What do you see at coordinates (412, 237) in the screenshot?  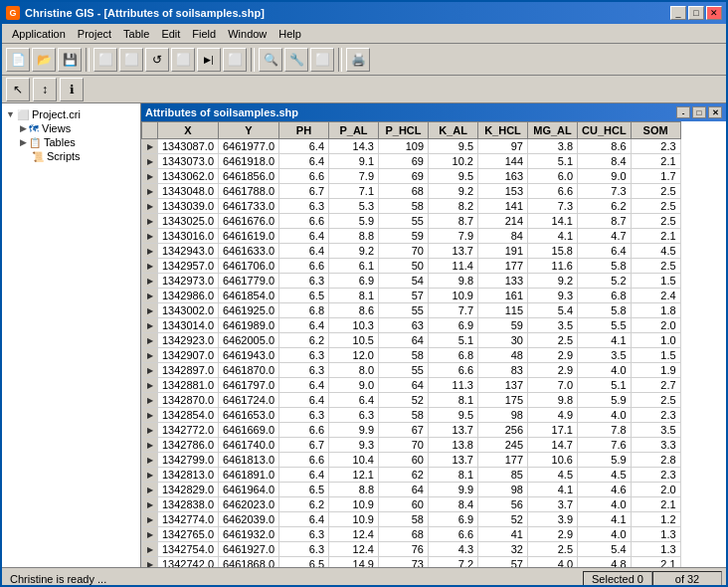 I see `table-row: ▶1343016.06461619.06.48.8597.9844.14.72.…` at bounding box center [412, 237].